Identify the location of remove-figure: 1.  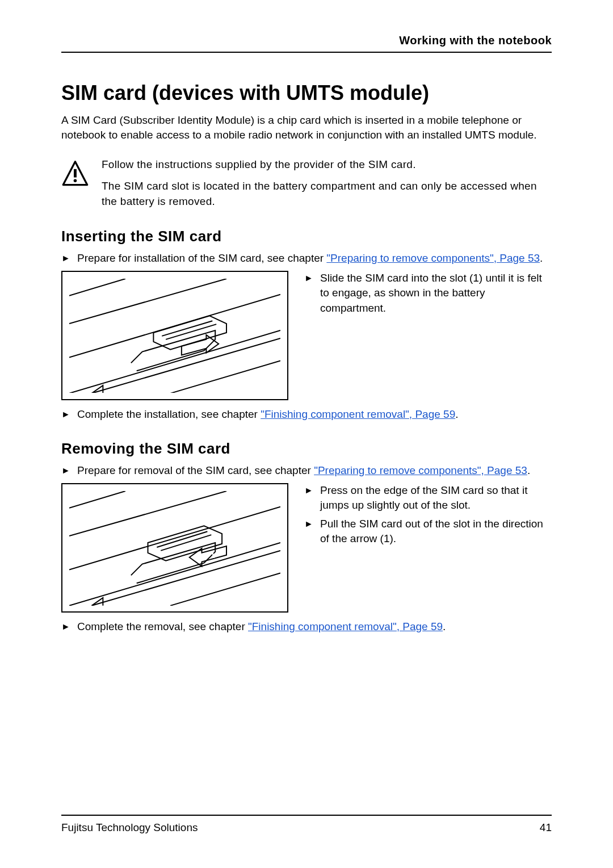
(175, 548).